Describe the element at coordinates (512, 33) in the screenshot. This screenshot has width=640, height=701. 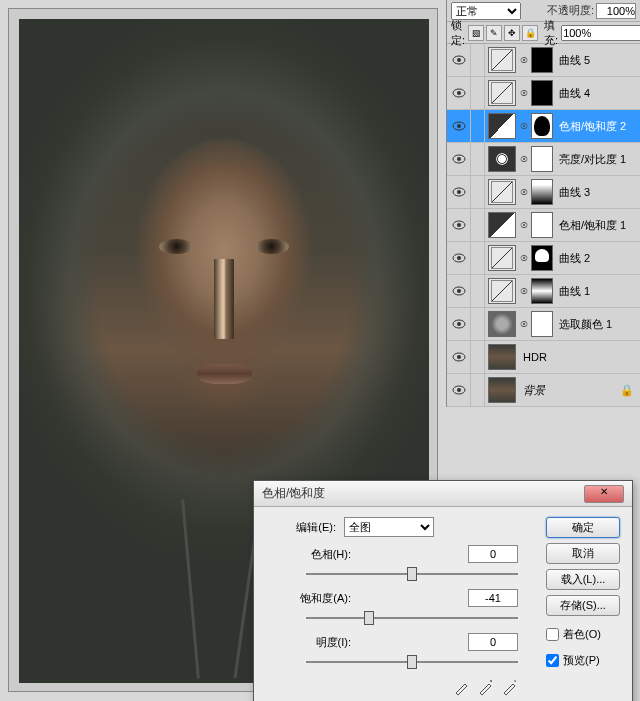
I see `lock-move-icon: ✥` at that location.